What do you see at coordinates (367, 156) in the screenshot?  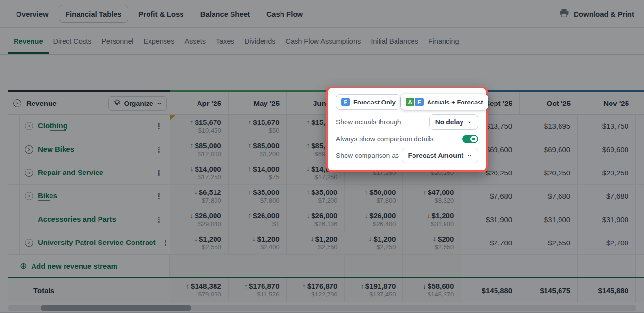 I see `show-comparison-as-label: Show comparison as` at bounding box center [367, 156].